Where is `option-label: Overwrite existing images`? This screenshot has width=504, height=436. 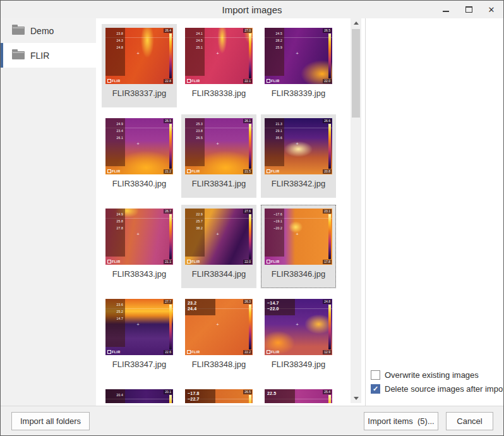
option-label: Overwrite existing images is located at coordinates (432, 375).